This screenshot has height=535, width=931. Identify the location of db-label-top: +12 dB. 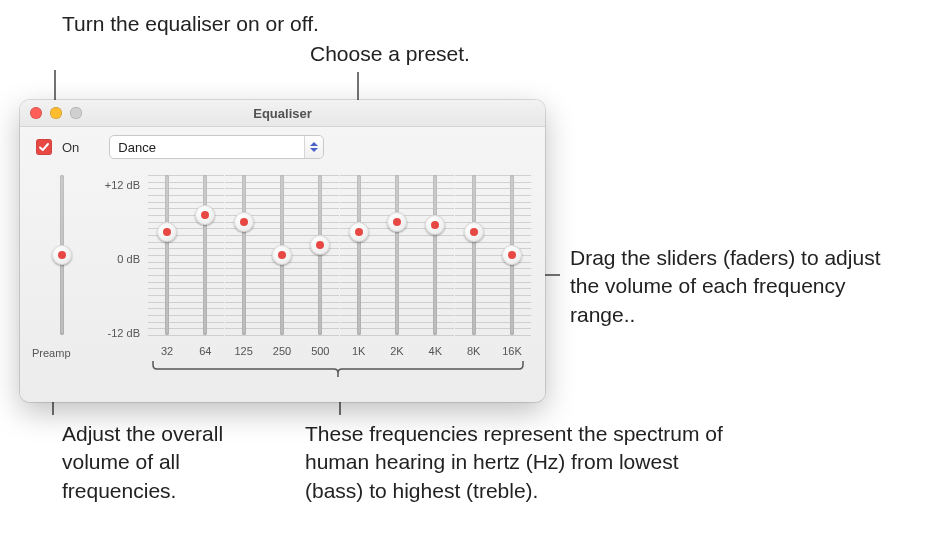
(122, 185).